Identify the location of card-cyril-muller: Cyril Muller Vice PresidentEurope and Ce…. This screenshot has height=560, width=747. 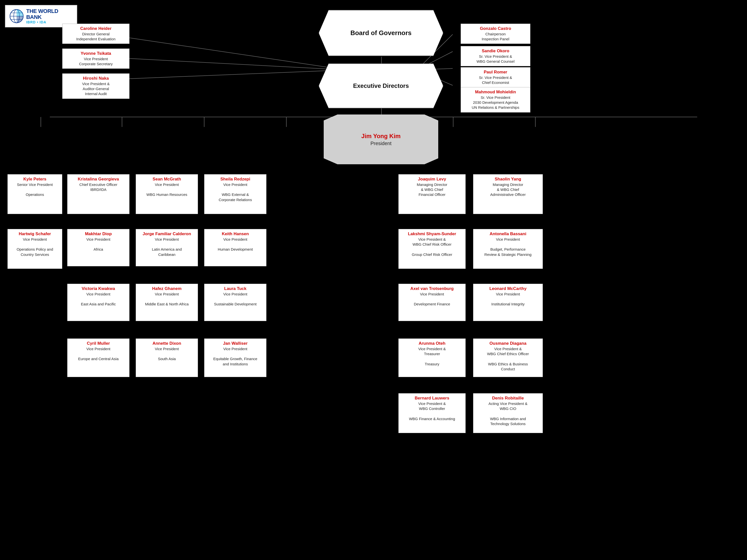
(98, 358).